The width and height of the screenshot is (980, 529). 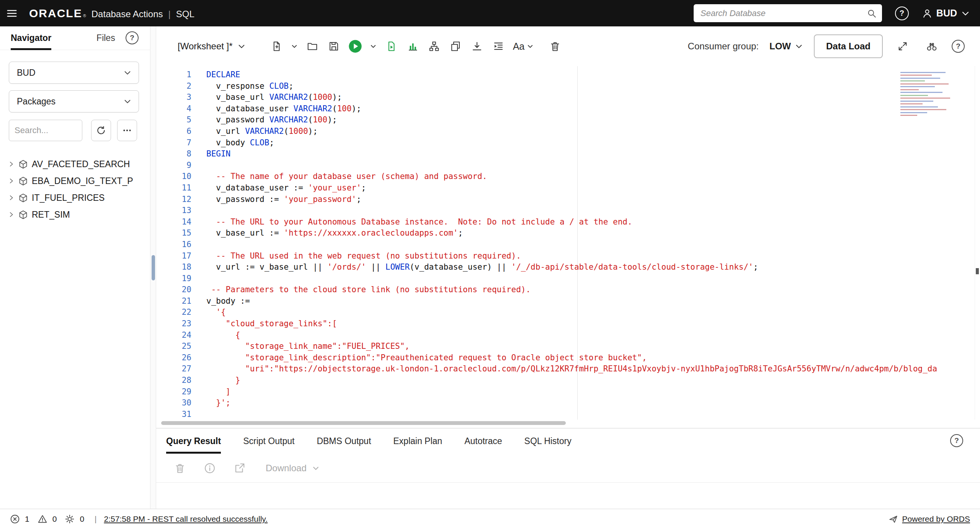 I want to click on code-line: ], so click(x=572, y=392).